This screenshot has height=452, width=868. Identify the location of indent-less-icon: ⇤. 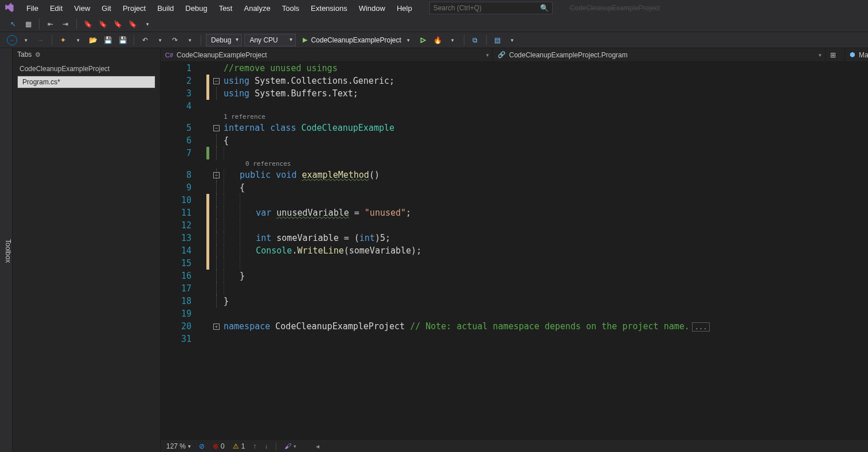
(50, 24).